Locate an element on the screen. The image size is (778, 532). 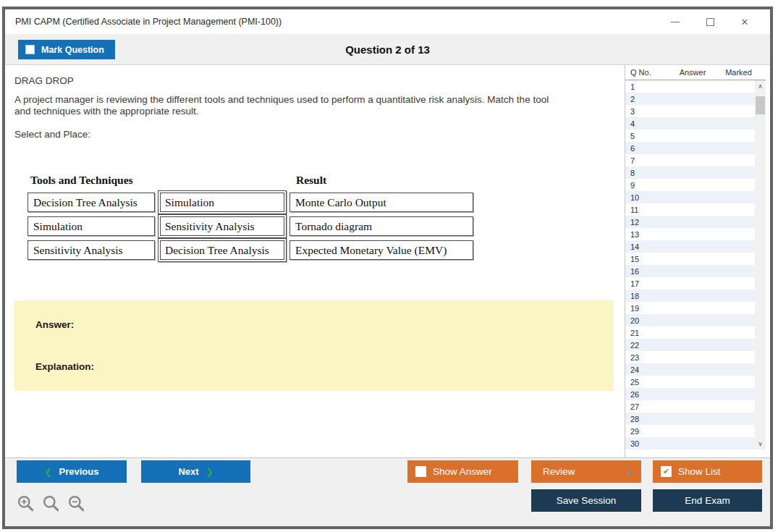
drop-zone: Simulation is located at coordinates (222, 203).